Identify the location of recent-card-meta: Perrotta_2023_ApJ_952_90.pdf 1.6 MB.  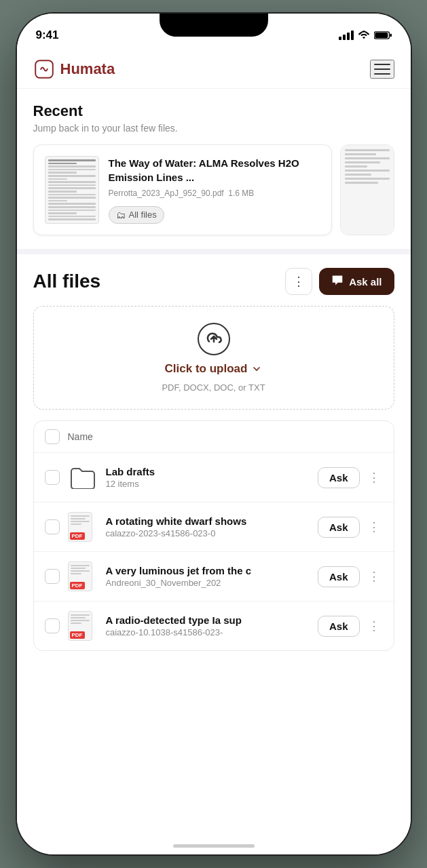
(215, 194).